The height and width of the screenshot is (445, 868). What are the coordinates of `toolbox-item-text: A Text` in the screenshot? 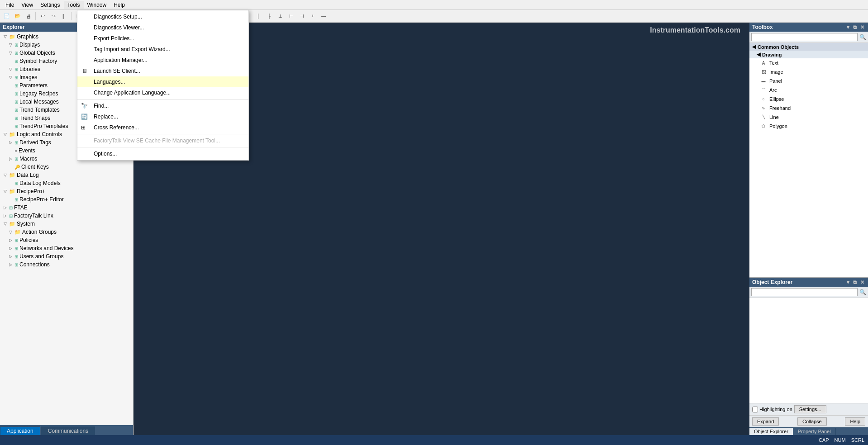 It's located at (809, 63).